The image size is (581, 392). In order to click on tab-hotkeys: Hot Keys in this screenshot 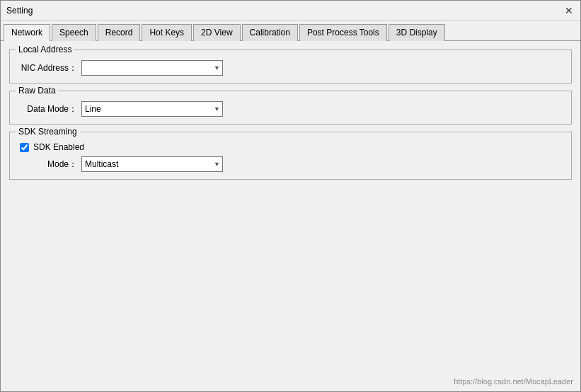, I will do `click(167, 33)`.